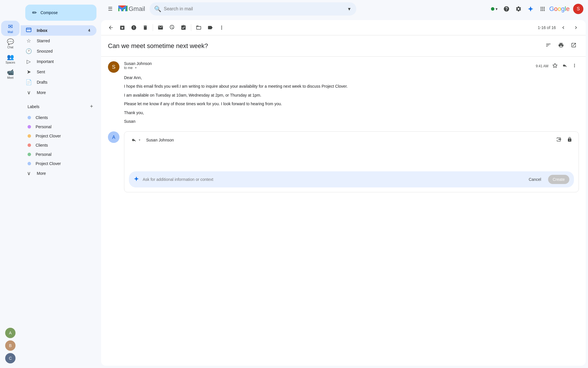 The height and width of the screenshot is (368, 588). What do you see at coordinates (59, 41) in the screenshot?
I see `nav-starred: ☆ Starred` at bounding box center [59, 41].